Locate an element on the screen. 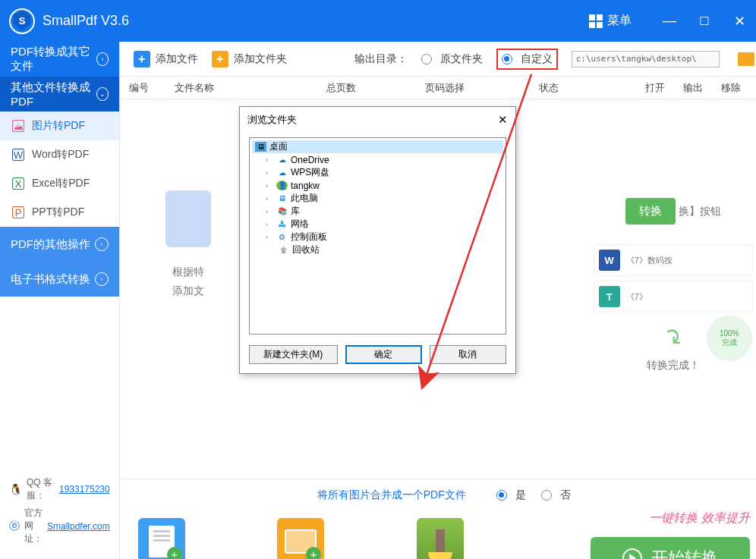  title-bar: S SmallPdf V3.6 菜单 — □ ✕ is located at coordinates (378, 21).